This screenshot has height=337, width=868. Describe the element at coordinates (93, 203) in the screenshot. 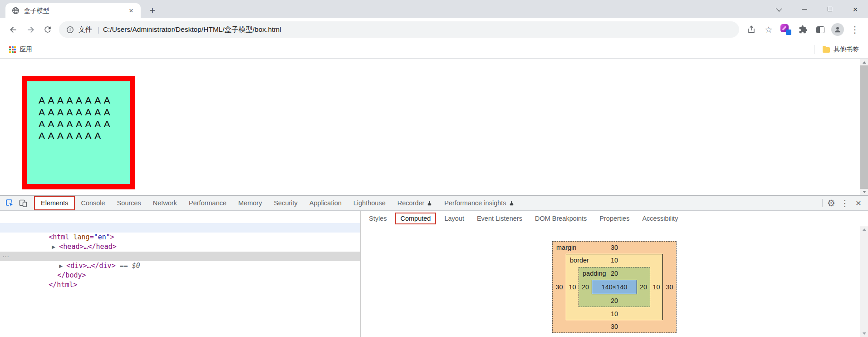

I see `devtools-tab-console: Console` at that location.